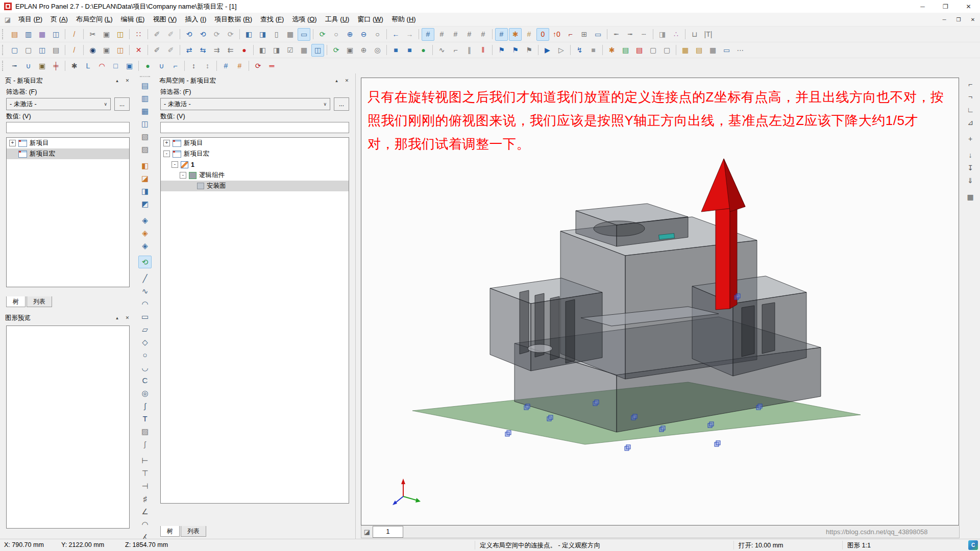  Describe the element at coordinates (713, 50) in the screenshot. I see `table-2-icon: ▦` at that location.